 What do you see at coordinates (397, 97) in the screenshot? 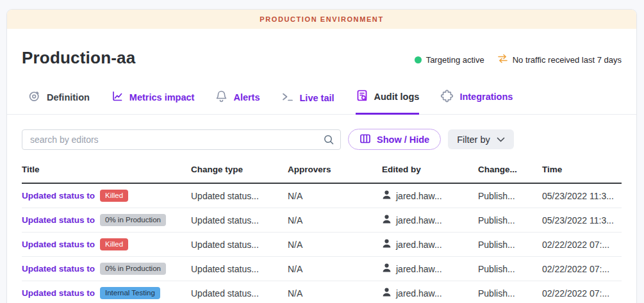
I see `tab-audit-logs-label: Audit logs` at bounding box center [397, 97].